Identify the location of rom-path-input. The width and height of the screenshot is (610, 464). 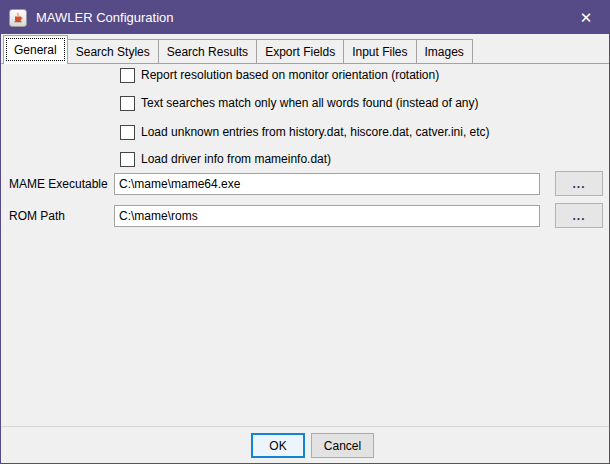
(327, 216).